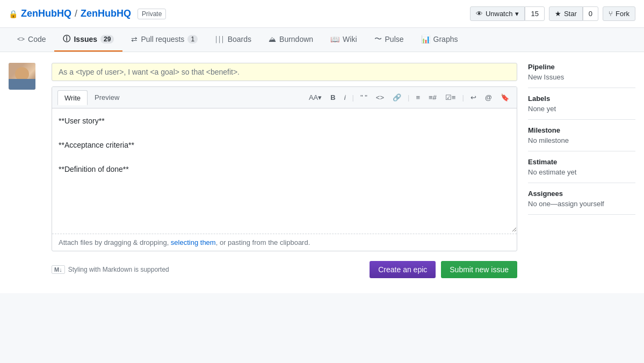 The width and height of the screenshot is (644, 363). What do you see at coordinates (582, 130) in the screenshot?
I see `milestone-label: Milestone` at bounding box center [582, 130].